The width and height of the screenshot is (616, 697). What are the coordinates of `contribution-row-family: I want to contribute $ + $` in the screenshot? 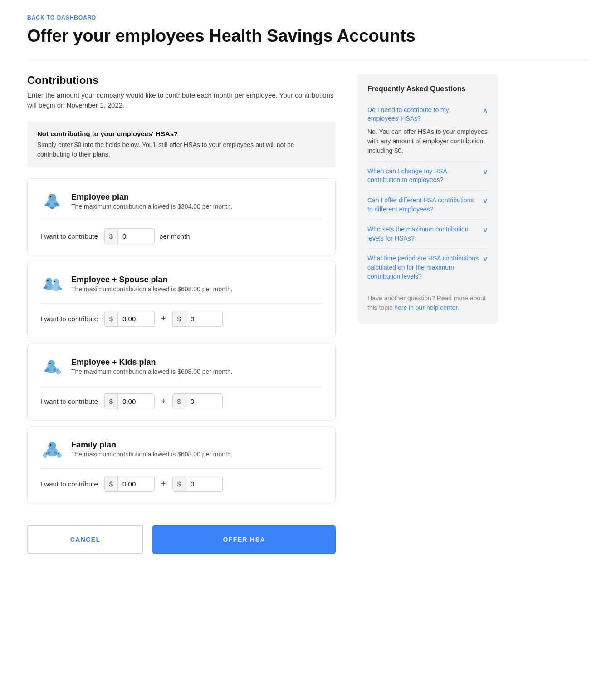 It's located at (181, 484).